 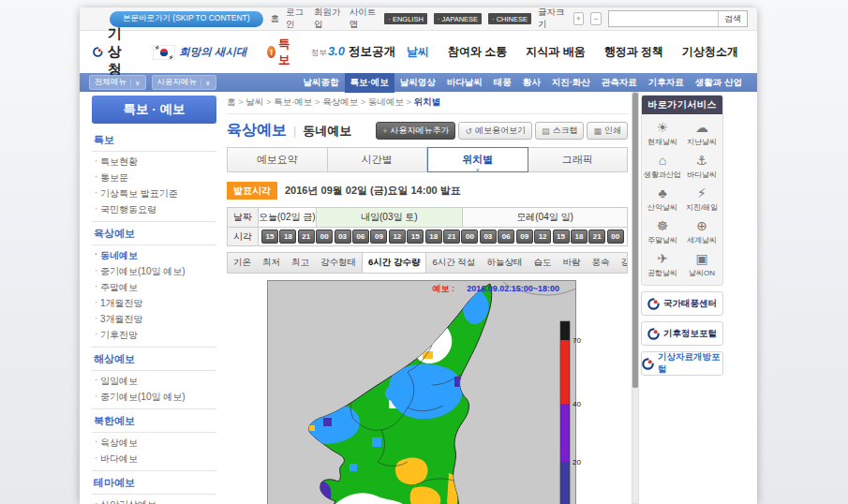 I want to click on all-menu-button: 전체메뉴 ∨, so click(x=118, y=82).